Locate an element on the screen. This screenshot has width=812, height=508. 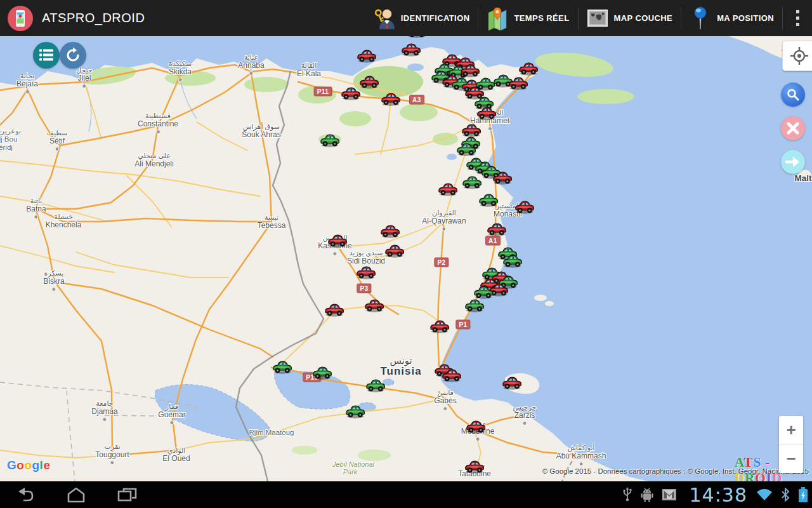
action-temps-reel: TEMPS RÉEL is located at coordinates (528, 18).